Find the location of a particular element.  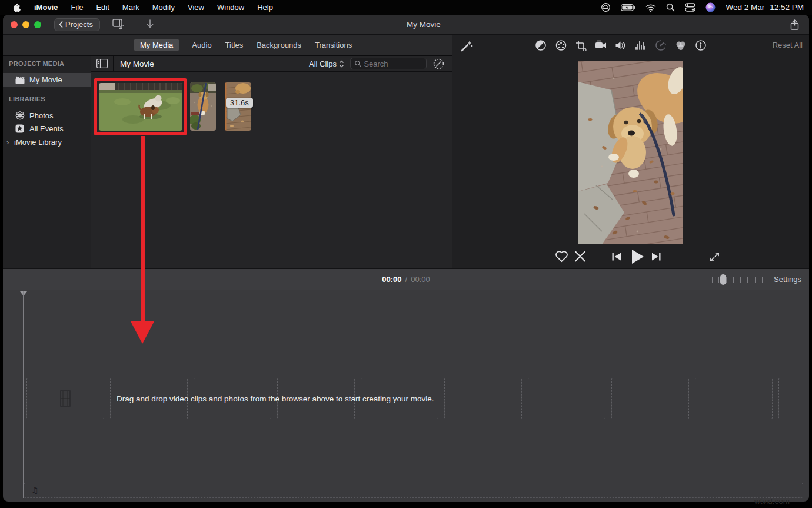

browser-header: My Movie All Clips is located at coordinates (272, 64).